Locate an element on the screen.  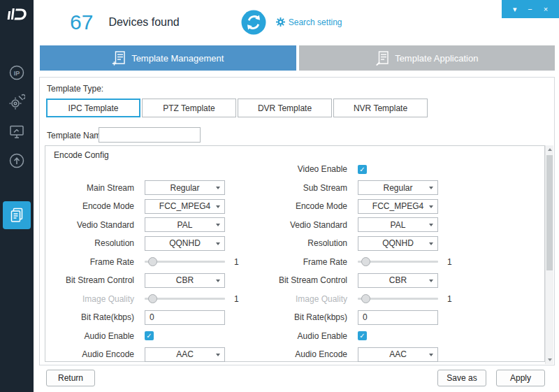
frame-rate-label-left: Frame Rate is located at coordinates (94, 262).